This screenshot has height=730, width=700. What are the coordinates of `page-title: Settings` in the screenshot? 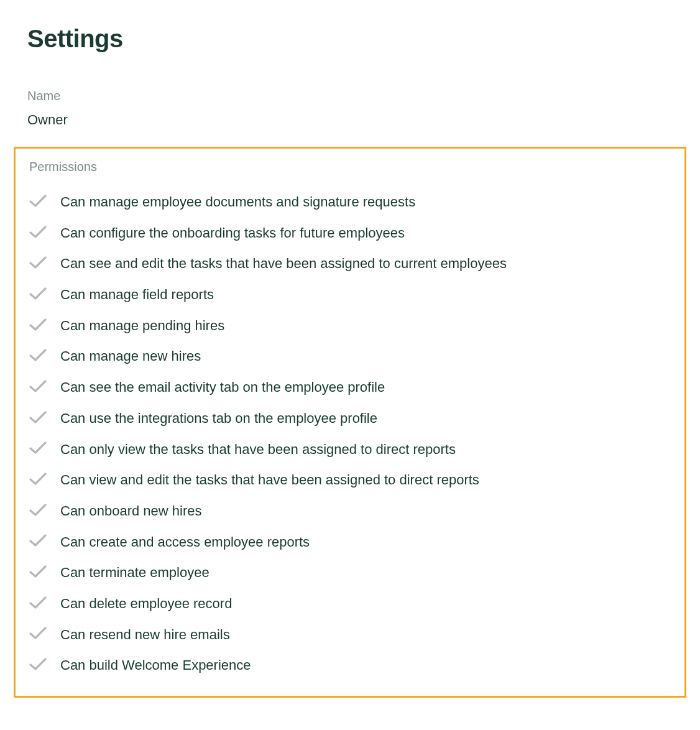 It's located at (350, 39).